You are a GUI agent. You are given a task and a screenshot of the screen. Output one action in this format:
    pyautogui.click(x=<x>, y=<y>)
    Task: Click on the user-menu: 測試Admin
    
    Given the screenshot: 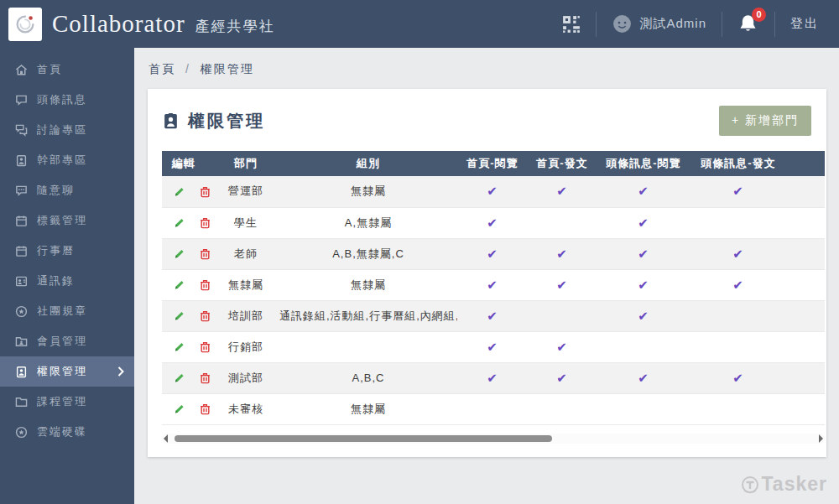 What is the action you would take?
    pyautogui.click(x=659, y=23)
    